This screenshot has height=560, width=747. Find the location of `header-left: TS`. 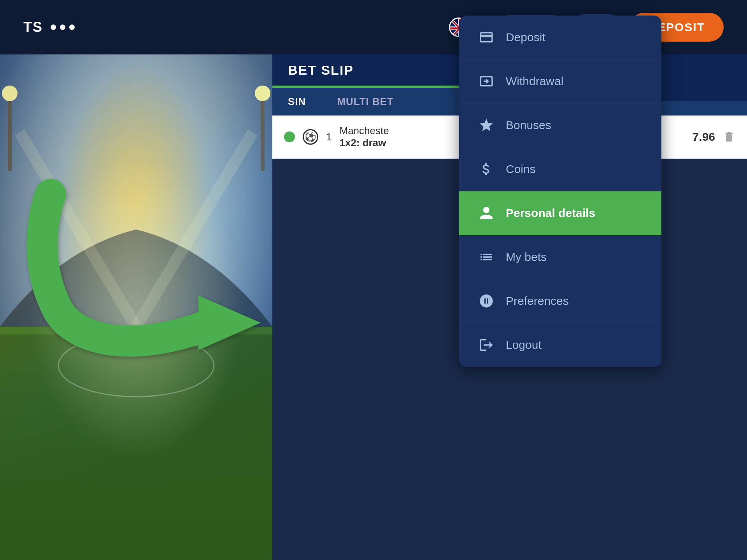

header-left: TS is located at coordinates (49, 27).